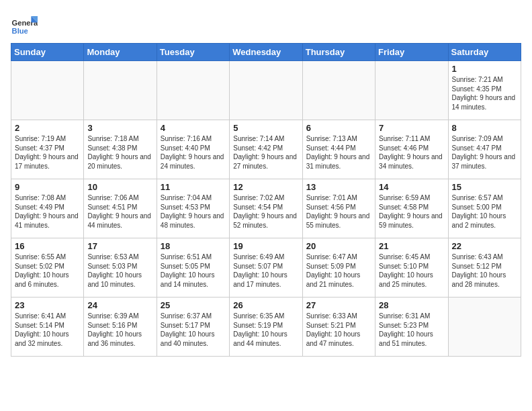 Image resolution: width=532 pixels, height=411 pixels. Describe the element at coordinates (120, 52) in the screenshot. I see `weekday-header-monday: Monday` at that location.